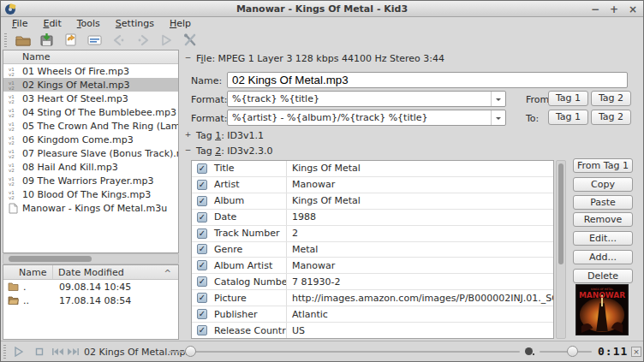 The width and height of the screenshot is (644, 362). Describe the element at coordinates (94, 39) in the screenshot. I see `playlist-button` at that location.